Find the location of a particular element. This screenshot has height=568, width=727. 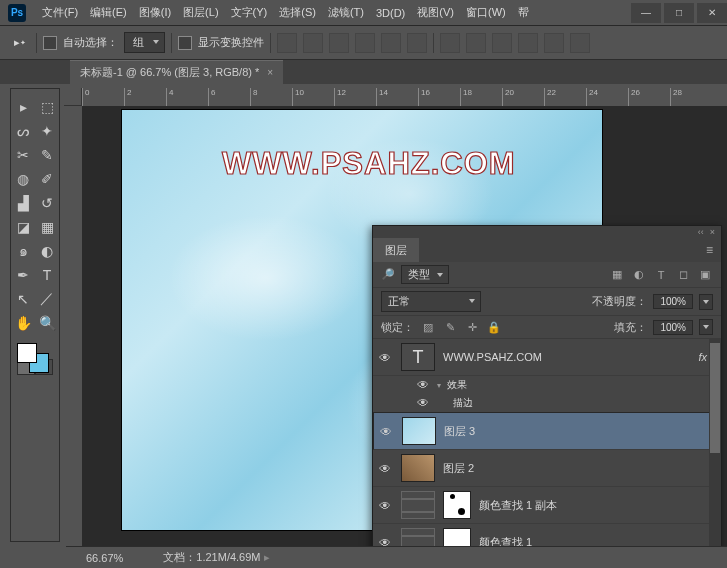

layer-row: 👁 颜色查找 1 副本 is located at coordinates (547, 506).